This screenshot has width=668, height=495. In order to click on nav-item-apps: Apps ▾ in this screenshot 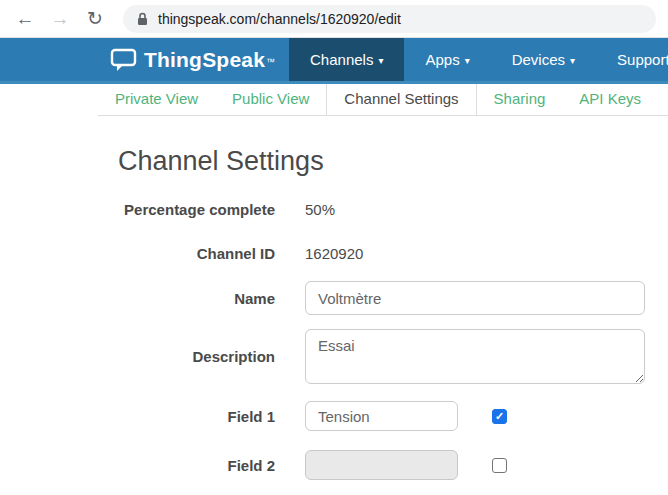, I will do `click(447, 60)`.